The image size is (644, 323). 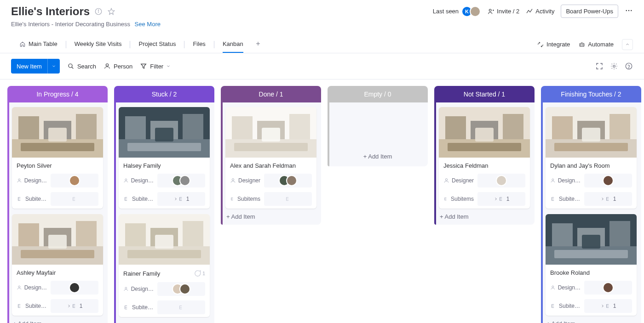 What do you see at coordinates (148, 24) in the screenshot?
I see `see-more-link: See More` at bounding box center [148, 24].